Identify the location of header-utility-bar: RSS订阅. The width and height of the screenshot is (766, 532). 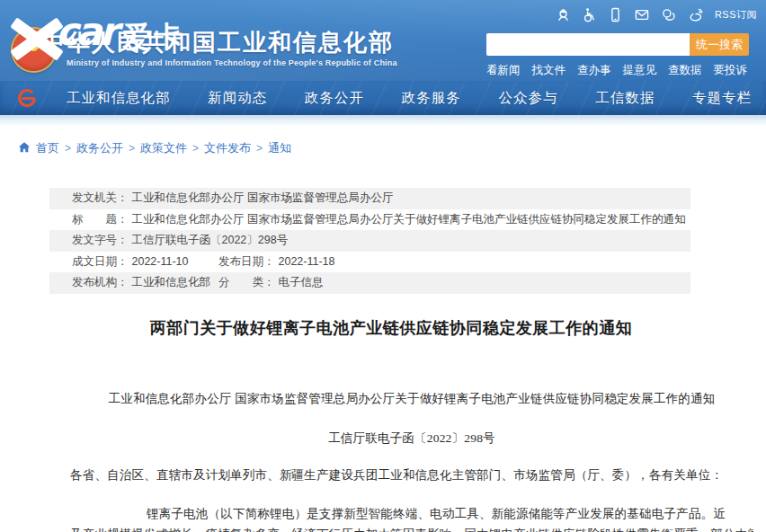
(656, 14).